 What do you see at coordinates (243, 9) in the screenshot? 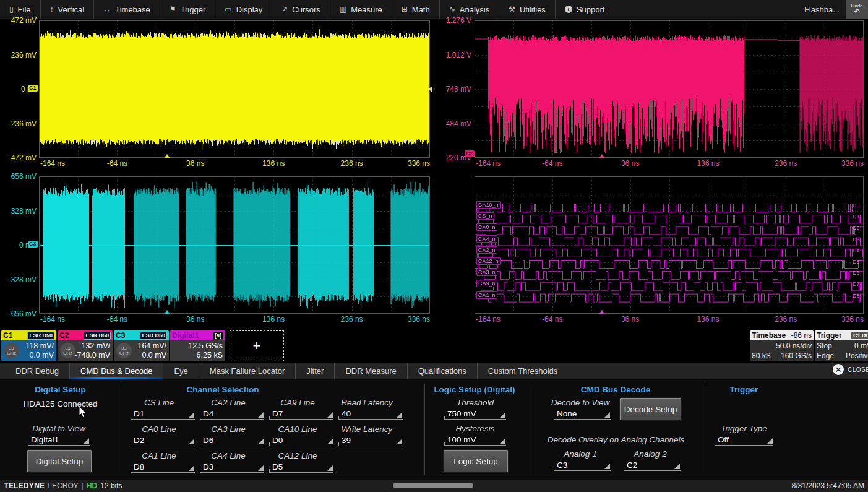
I see `menu-item-display: ▭Display` at bounding box center [243, 9].